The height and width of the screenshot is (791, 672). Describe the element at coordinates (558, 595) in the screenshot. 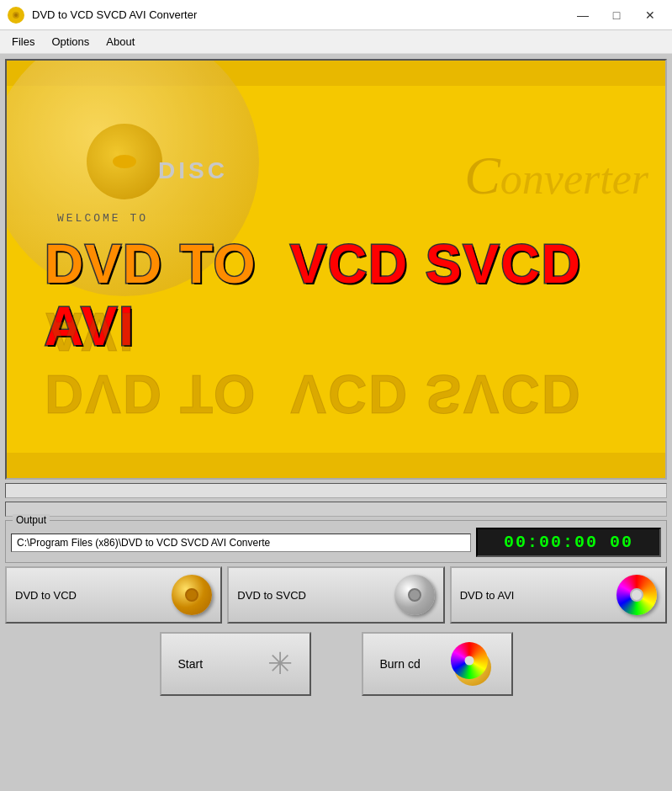

I see `dvd-to-avi-button: DVD to AVI` at that location.